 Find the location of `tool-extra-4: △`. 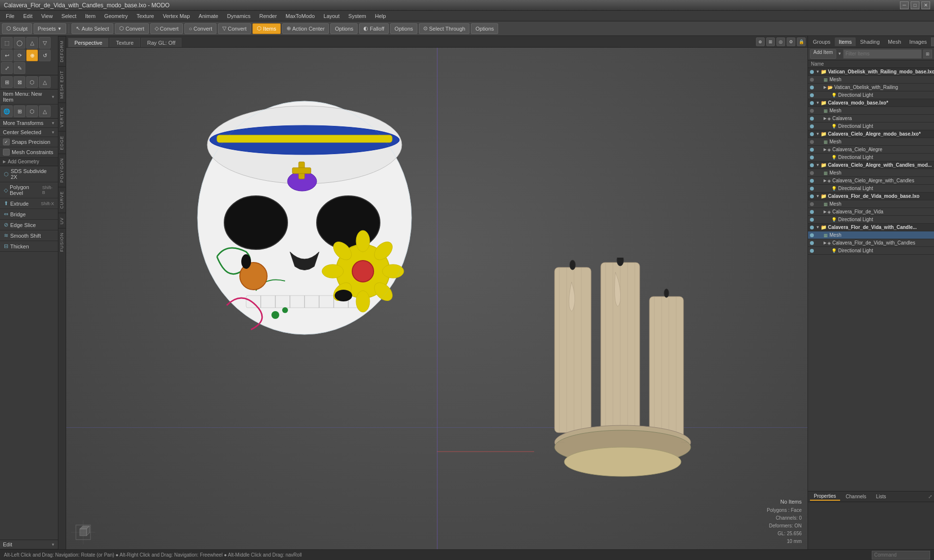

tool-extra-4: △ is located at coordinates (45, 82).